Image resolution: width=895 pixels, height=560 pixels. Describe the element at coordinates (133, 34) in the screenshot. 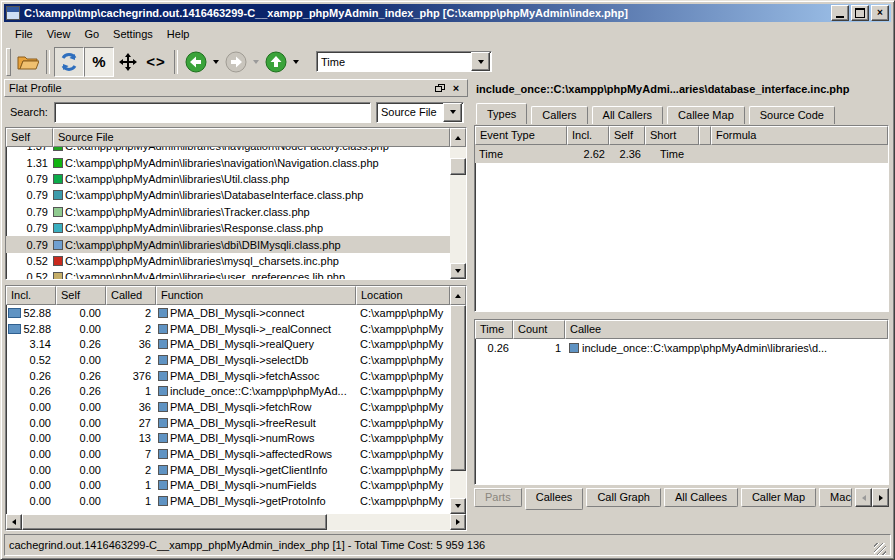

I see `menu-settings: Settings` at that location.